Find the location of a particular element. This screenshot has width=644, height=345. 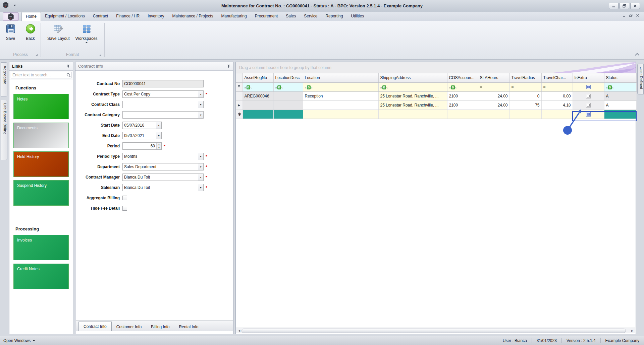

spin-down-icon: ▼ is located at coordinates (159, 148).